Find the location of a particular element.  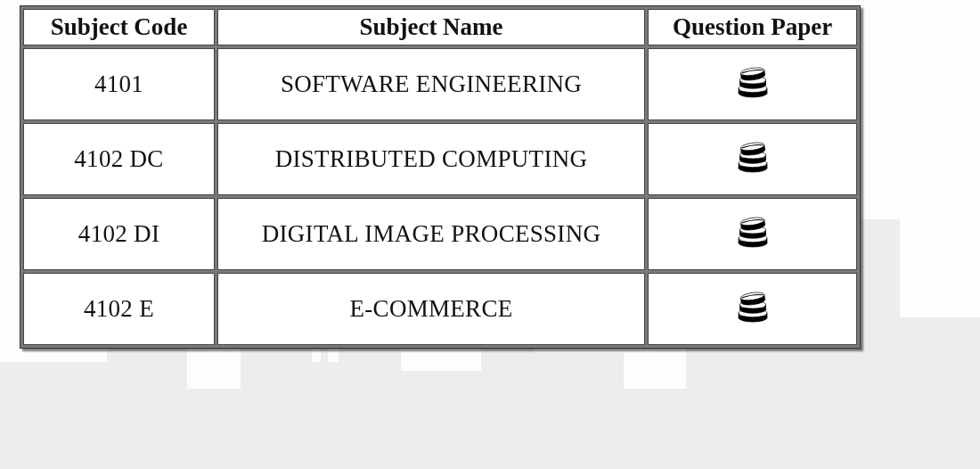

table-row: 4102 DCDISTRIBUTED COMPUTING is located at coordinates (440, 159).